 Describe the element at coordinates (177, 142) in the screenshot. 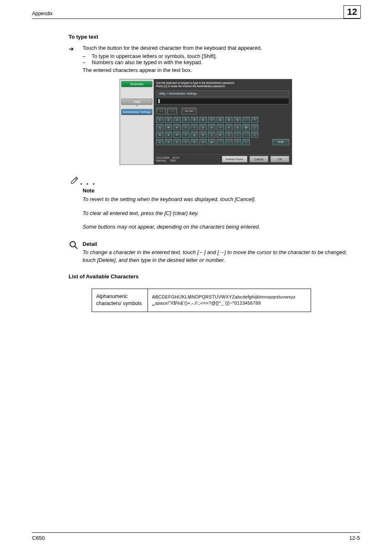

I see `key: c` at that location.